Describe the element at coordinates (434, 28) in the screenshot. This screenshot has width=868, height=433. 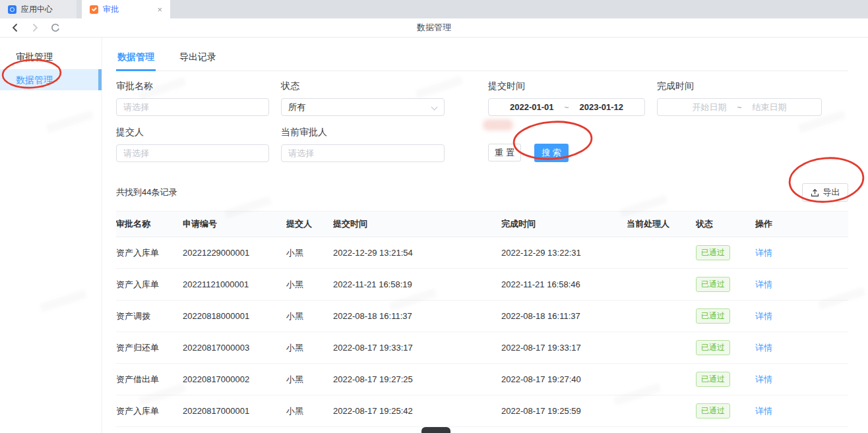
I see `page-title: 数据管理` at that location.